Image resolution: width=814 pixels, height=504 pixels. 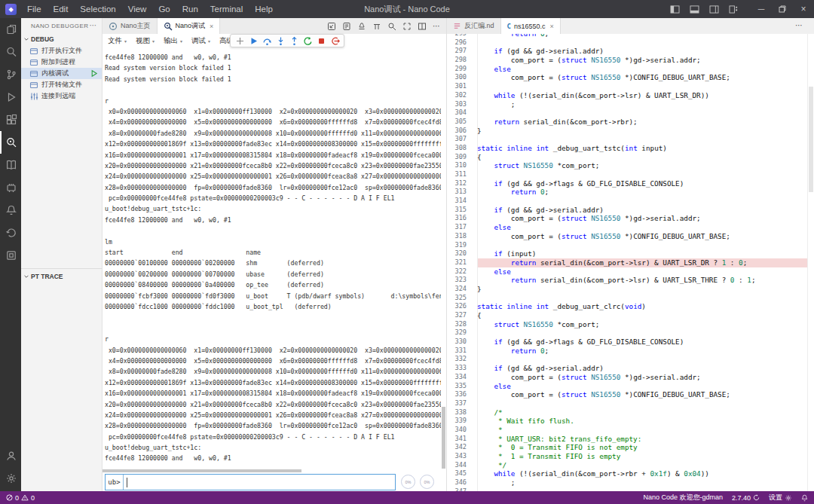 I want to click on sidebar-item: 内核调试, so click(x=62, y=74).